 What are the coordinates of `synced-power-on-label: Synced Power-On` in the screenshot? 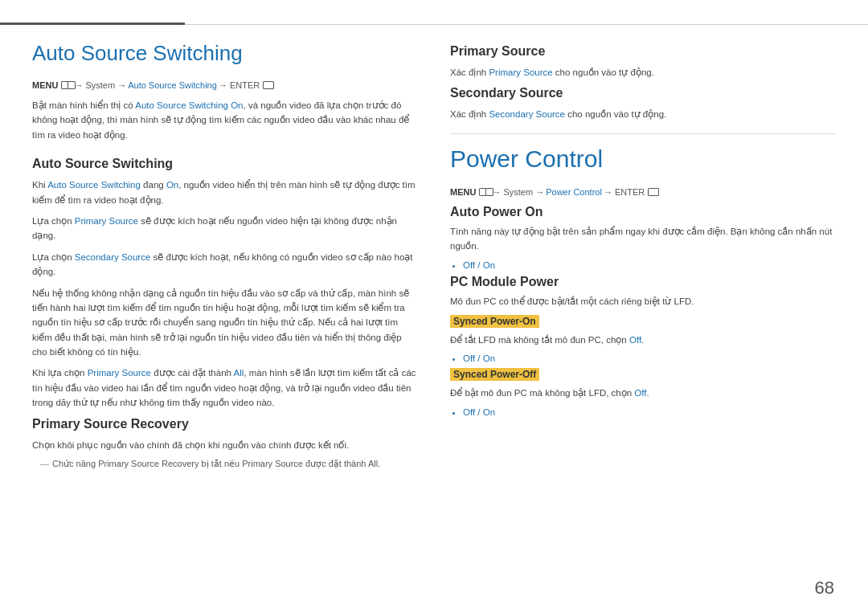 It's located at (495, 321).